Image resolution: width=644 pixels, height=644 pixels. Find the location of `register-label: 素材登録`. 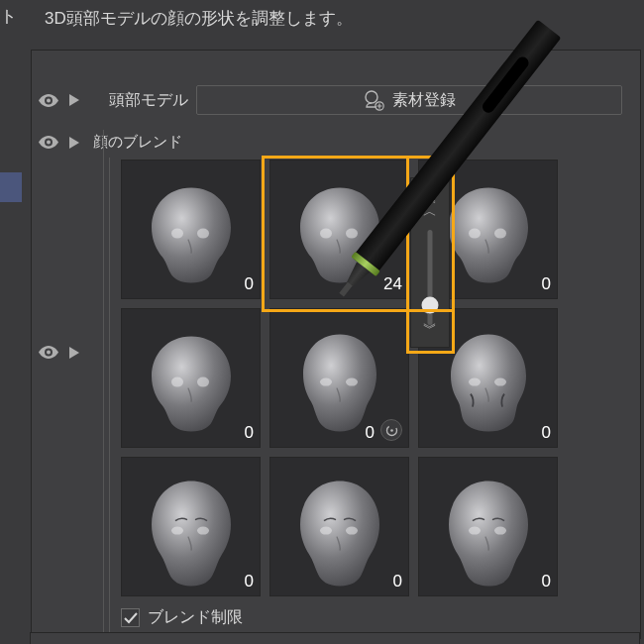

register-label: 素材登録 is located at coordinates (424, 101).